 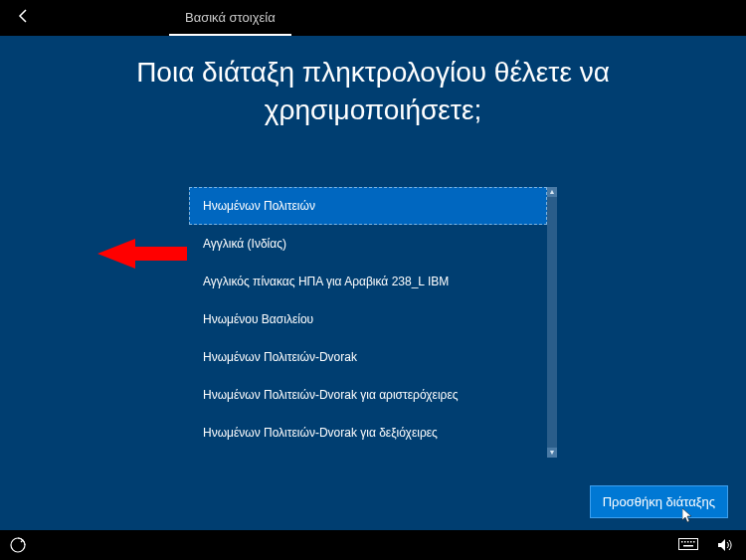 What do you see at coordinates (231, 18) in the screenshot?
I see `tab-label: Βασικά στοιχεία` at bounding box center [231, 18].